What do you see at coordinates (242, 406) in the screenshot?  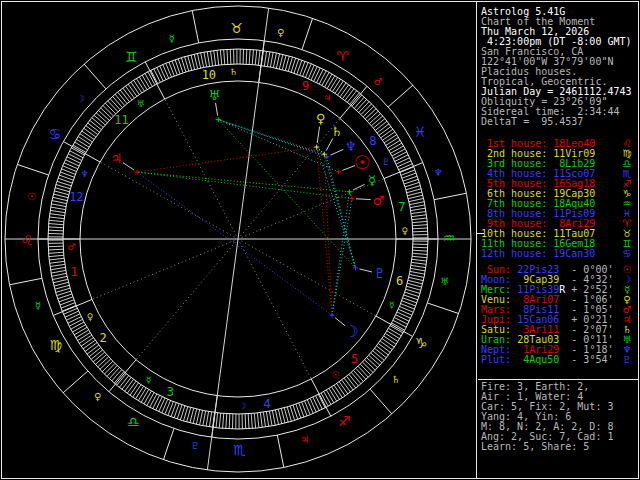 I see `house-ruler-moon-icon: ☽` at bounding box center [242, 406].